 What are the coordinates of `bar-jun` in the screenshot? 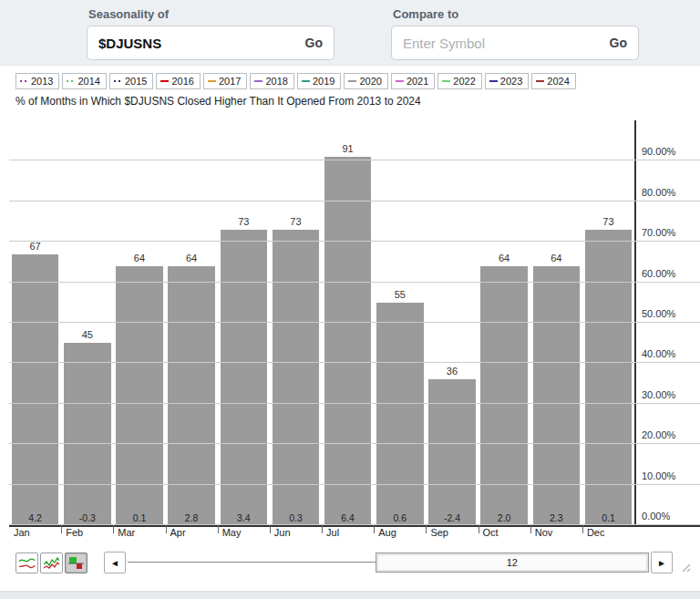 It's located at (295, 377).